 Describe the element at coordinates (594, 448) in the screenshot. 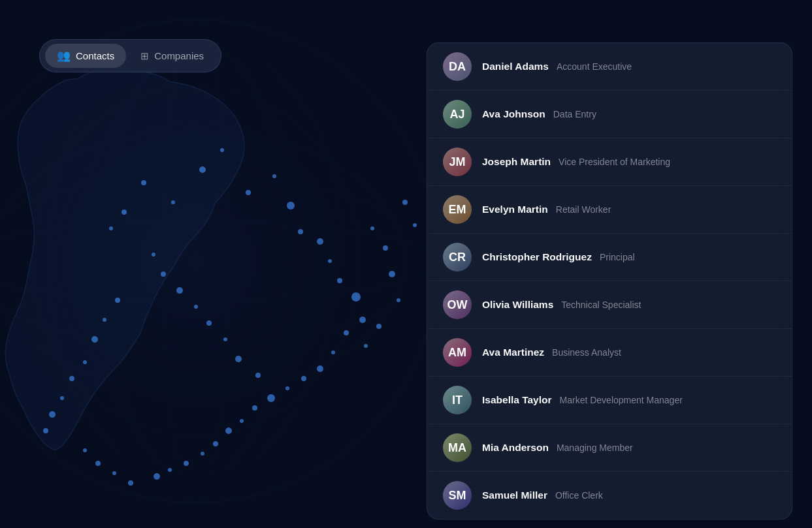

I see `contact-role: Managing Member` at that location.